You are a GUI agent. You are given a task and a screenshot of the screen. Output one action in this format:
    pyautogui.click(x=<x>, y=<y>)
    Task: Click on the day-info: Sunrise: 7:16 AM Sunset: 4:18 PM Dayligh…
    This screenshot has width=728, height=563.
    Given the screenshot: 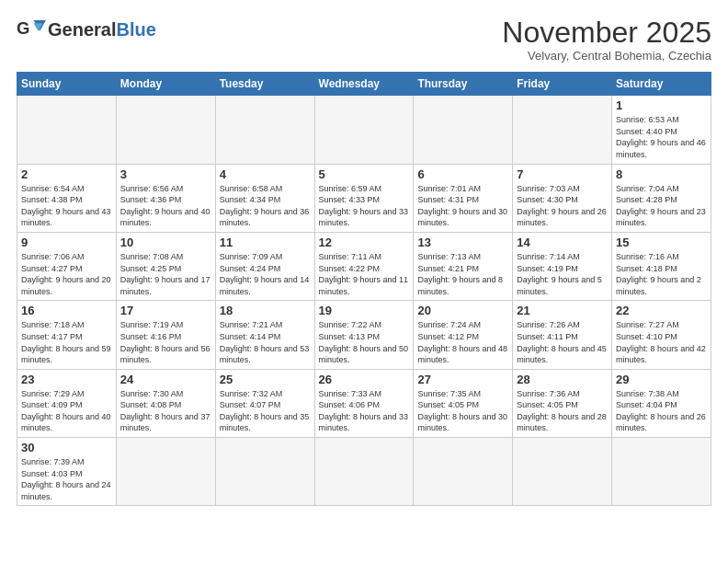 What is the action you would take?
    pyautogui.click(x=662, y=274)
    